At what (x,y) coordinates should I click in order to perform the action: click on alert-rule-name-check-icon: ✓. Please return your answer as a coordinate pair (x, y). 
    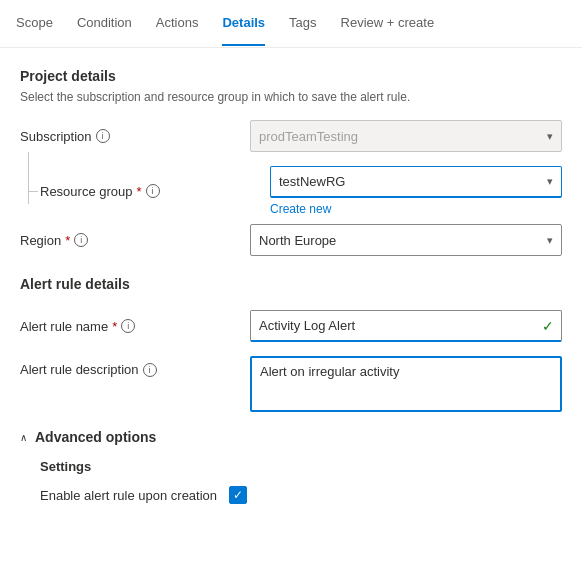
    Looking at the image, I should click on (548, 326).